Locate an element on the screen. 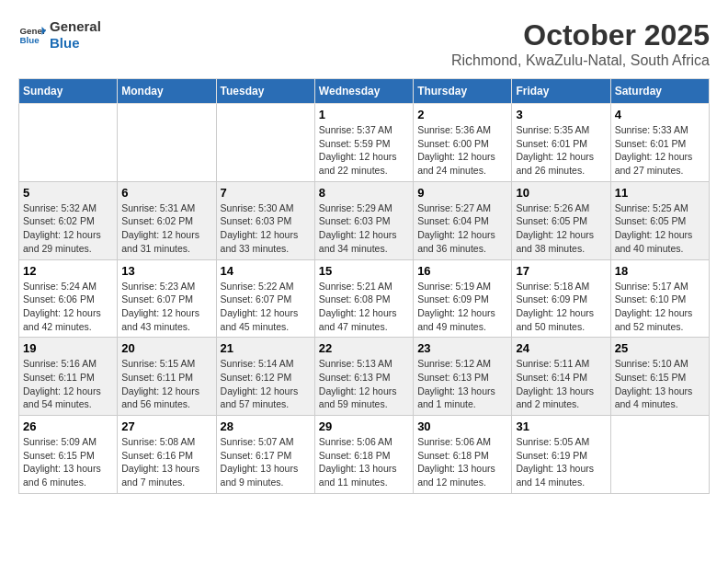 The width and height of the screenshot is (728, 563). day-number: 13 is located at coordinates (166, 270).